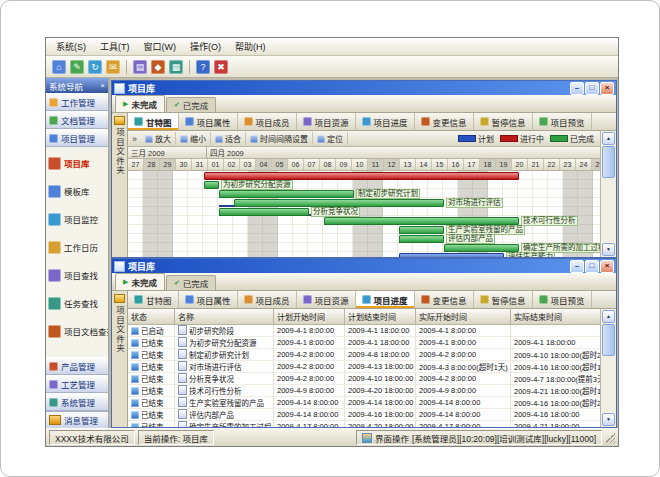 The width and height of the screenshot is (660, 477). What do you see at coordinates (77, 331) in the screenshot?
I see `sidebar-item: 项目文档查找` at bounding box center [77, 331].